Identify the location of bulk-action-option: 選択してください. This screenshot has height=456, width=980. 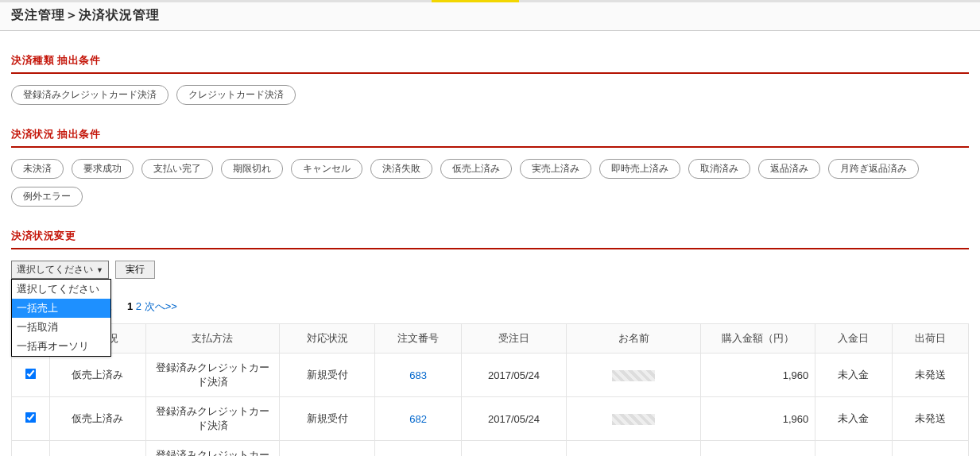
(61, 289).